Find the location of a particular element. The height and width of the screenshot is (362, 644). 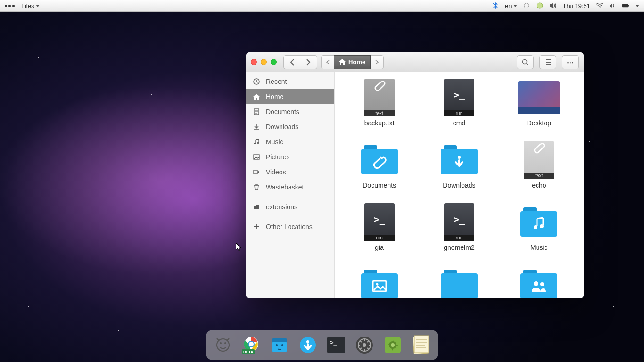

dock-files is located at coordinates (280, 345).